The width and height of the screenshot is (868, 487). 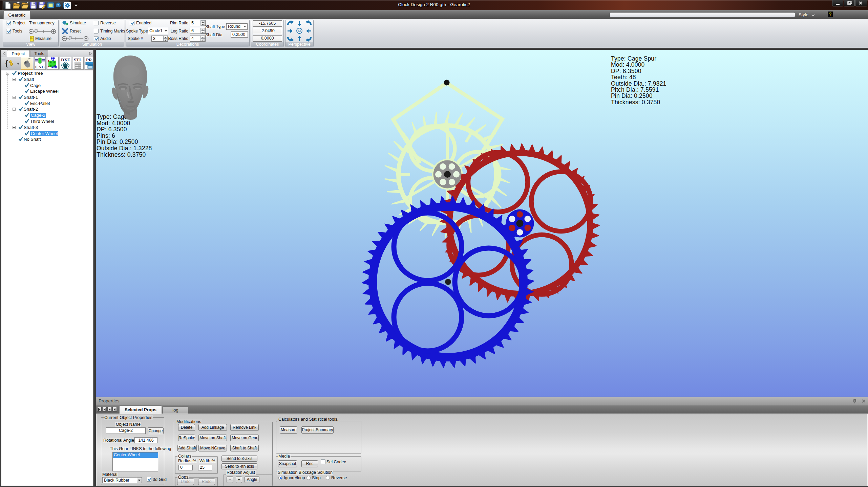 What do you see at coordinates (40, 67) in the screenshot?
I see `svg-text: CNC` at bounding box center [40, 67].